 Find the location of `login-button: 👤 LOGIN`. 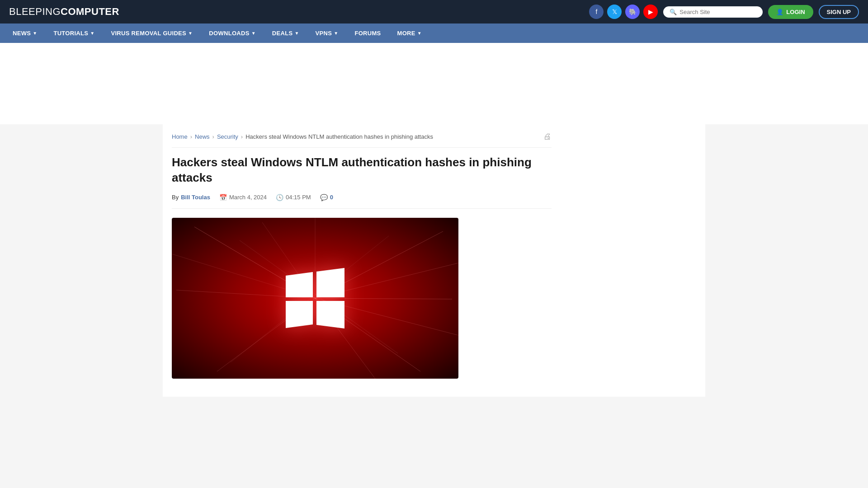

login-button: 👤 LOGIN is located at coordinates (790, 12).